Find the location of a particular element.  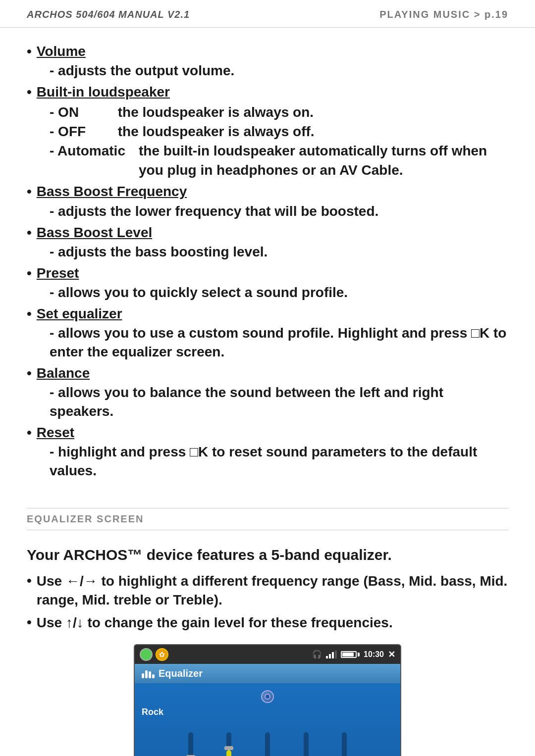

list-item-reset: • Reset - highlight and press □K to rese… is located at coordinates (268, 452).